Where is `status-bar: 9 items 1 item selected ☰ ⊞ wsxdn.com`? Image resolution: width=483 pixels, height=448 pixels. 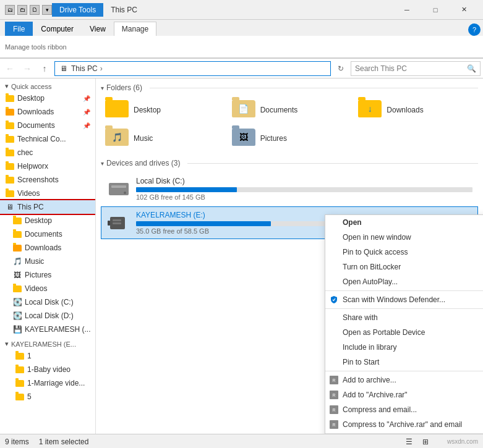
status-bar: 9 items 1 item selected ☰ ⊞ wsxdn.com is located at coordinates (241, 441).